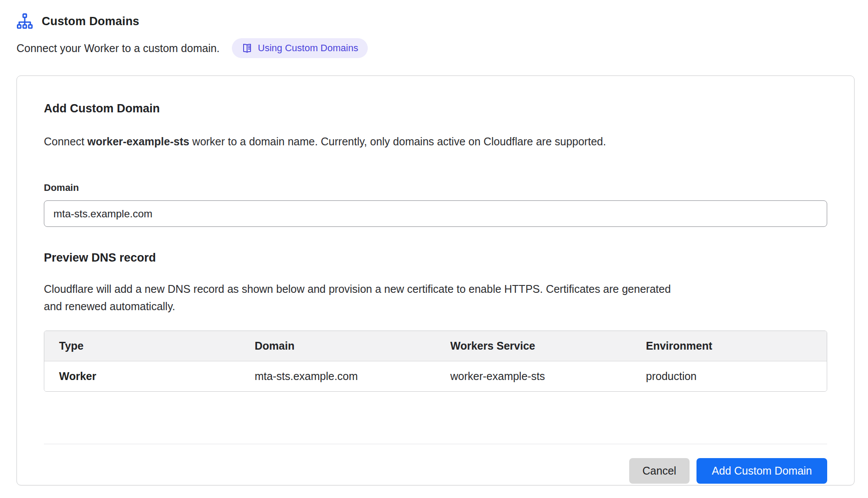 Image resolution: width=868 pixels, height=498 pixels. Describe the element at coordinates (436, 188) in the screenshot. I see `domain-field-label: Domain` at that location.